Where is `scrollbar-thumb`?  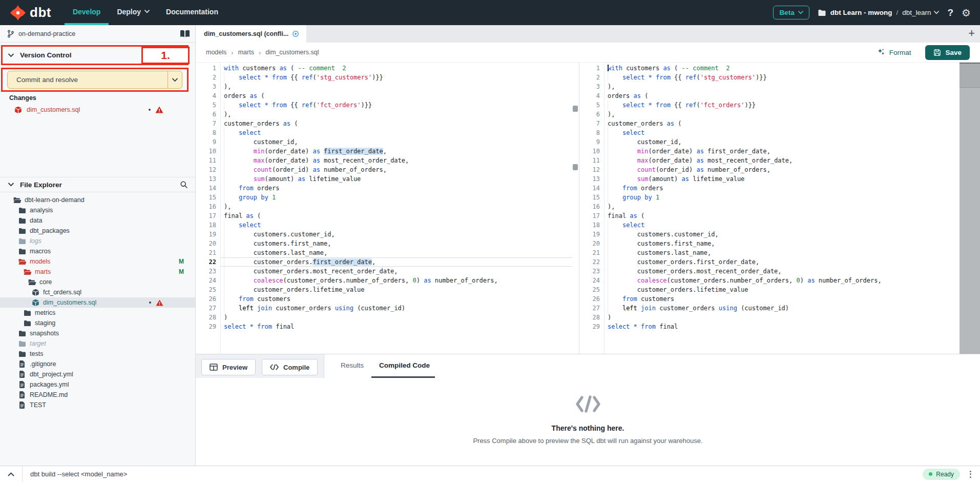
scrollbar-thumb is located at coordinates (970, 76).